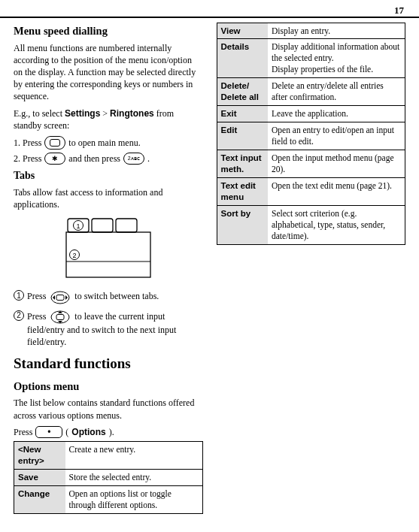  I want to click on option-name: <New entry>, so click(40, 455).